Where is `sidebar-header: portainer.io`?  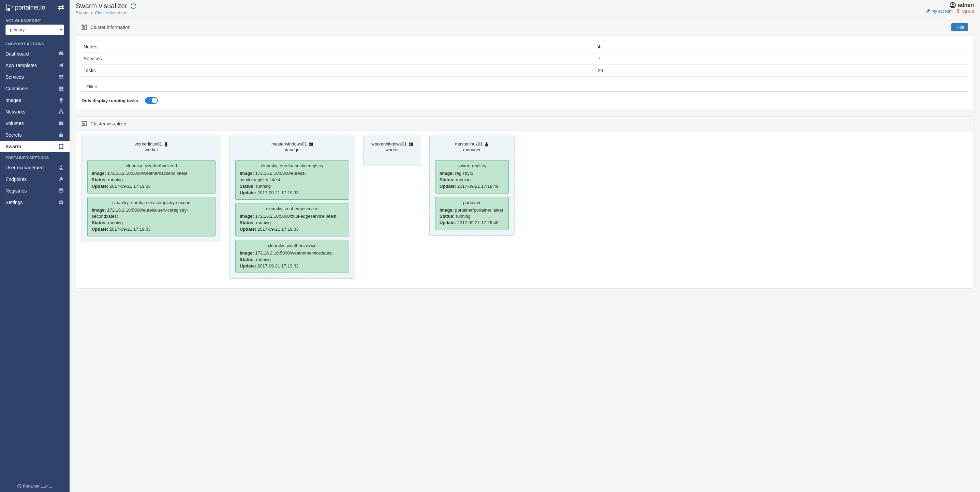
sidebar-header: portainer.io is located at coordinates (35, 8).